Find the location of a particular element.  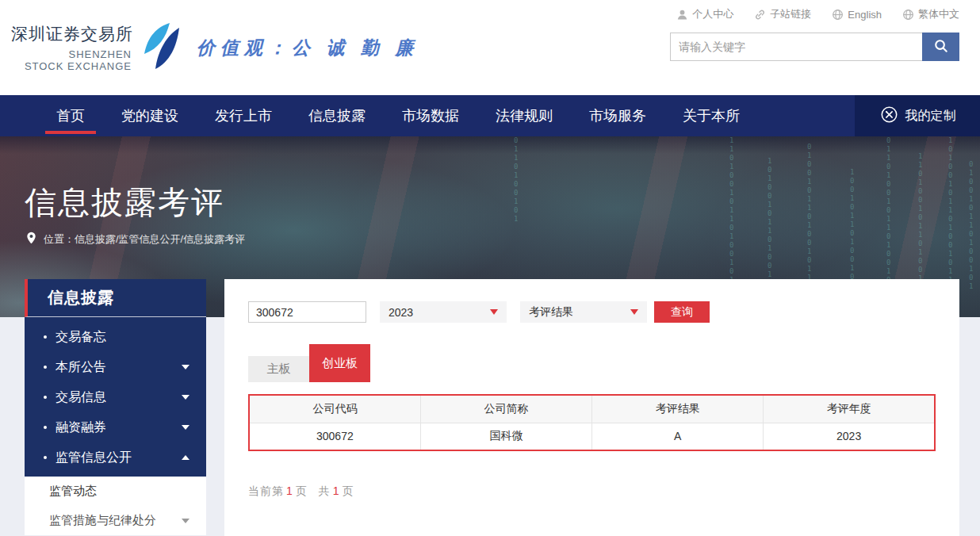

link-subsites: 子站链接 is located at coordinates (783, 14).